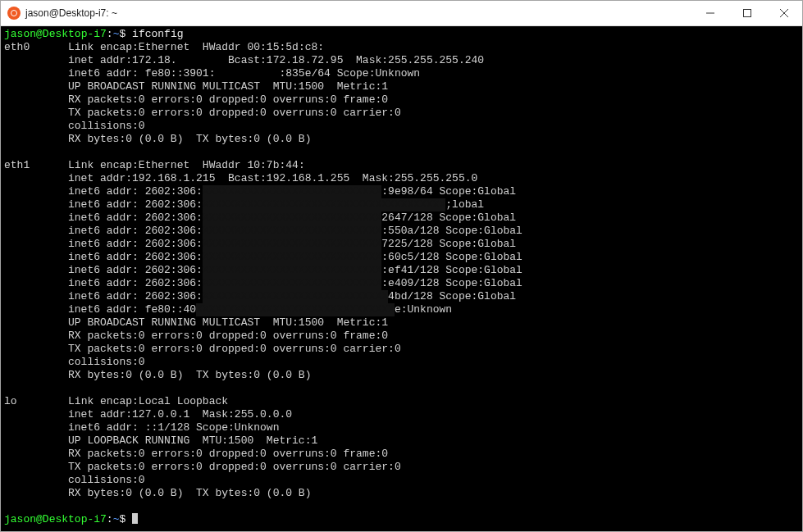 This screenshot has width=803, height=532. I want to click on output-line: inet addr:127.0.0.1 Mask:255.0.0.0, so click(180, 415).